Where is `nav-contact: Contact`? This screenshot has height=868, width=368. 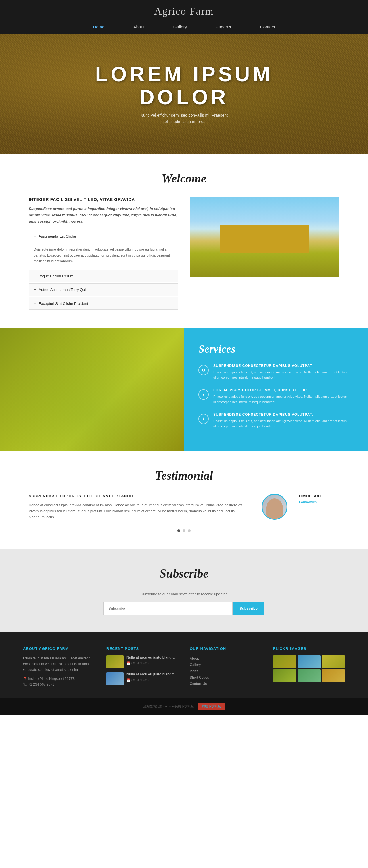
nav-contact: Contact is located at coordinates (268, 27).